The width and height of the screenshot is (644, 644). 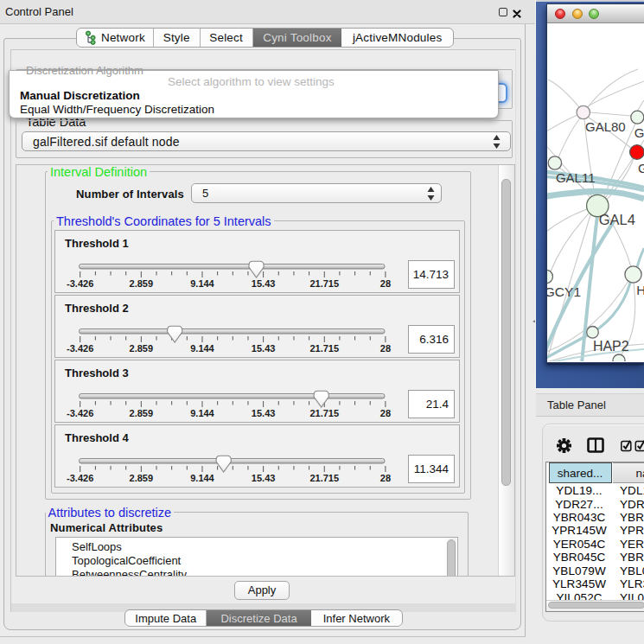 What do you see at coordinates (605, 126) in the screenshot?
I see `svg-text: GAL80` at bounding box center [605, 126].